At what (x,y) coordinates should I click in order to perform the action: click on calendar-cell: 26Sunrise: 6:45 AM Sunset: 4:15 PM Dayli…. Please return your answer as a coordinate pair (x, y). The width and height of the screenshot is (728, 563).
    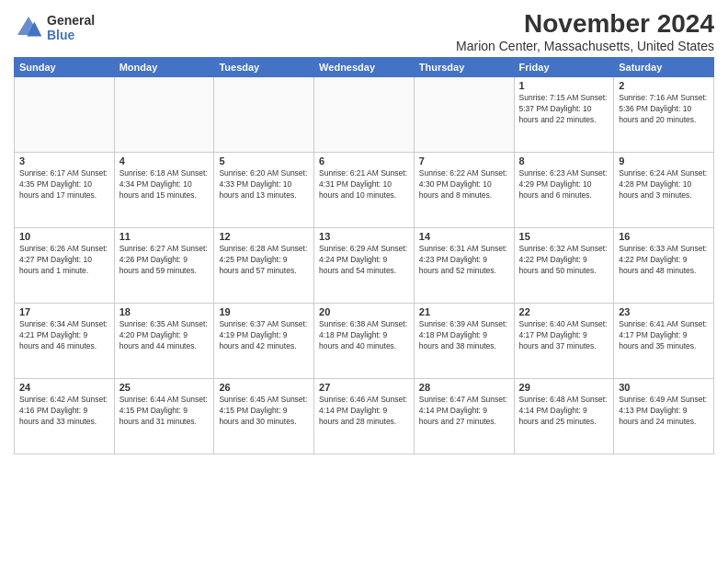
    Looking at the image, I should click on (265, 417).